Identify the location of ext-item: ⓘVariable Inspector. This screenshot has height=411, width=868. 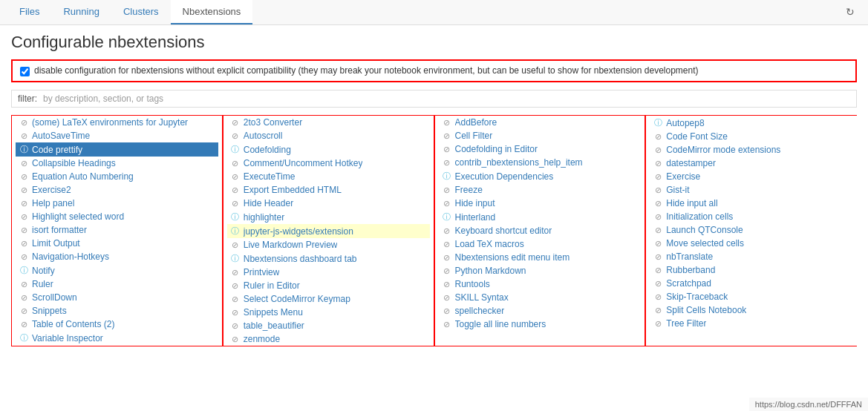
(117, 338).